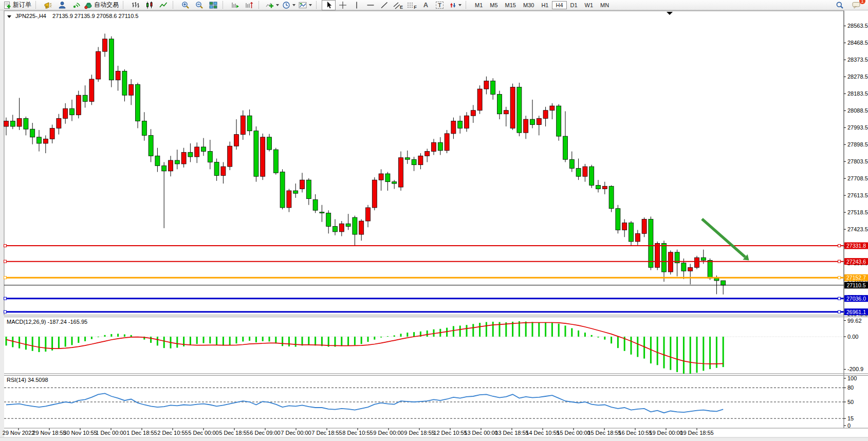  What do you see at coordinates (62, 5) in the screenshot?
I see `community-button` at bounding box center [62, 5].